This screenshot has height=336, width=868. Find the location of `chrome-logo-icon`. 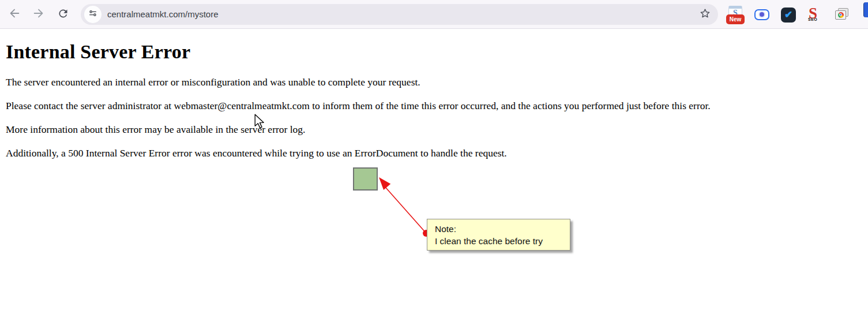

chrome-logo-icon is located at coordinates (841, 15).